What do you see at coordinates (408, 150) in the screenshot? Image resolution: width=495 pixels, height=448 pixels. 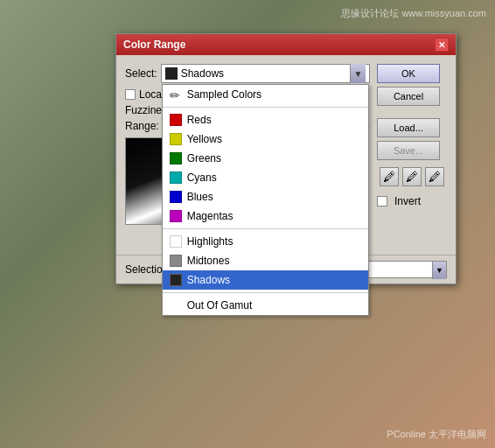 I see `save-button: Save...` at bounding box center [408, 150].